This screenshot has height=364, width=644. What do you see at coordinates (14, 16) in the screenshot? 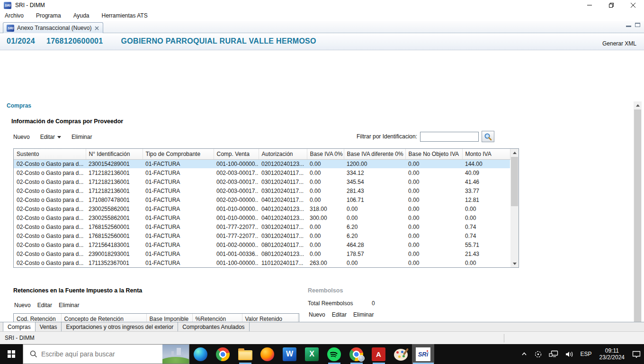
I see `menu-archivo: Archivo` at bounding box center [14, 16].